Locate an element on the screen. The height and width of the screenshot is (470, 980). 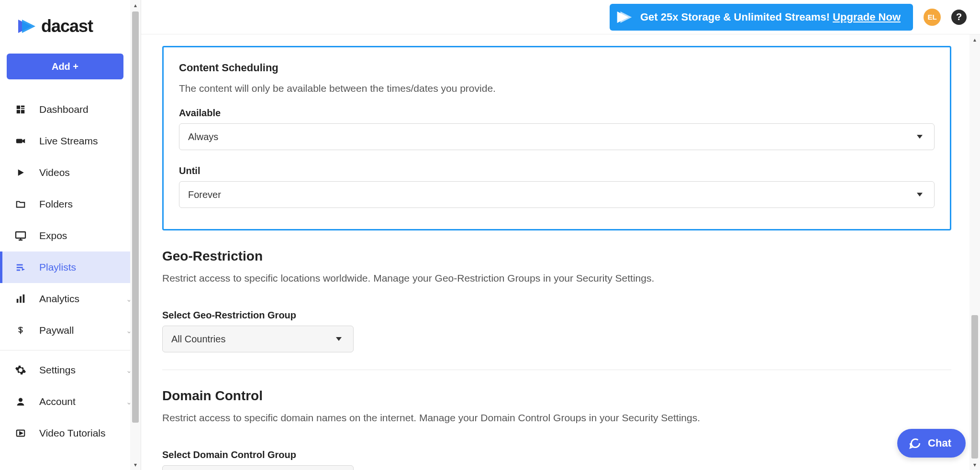
sidebar-item-paywall: Paywall ⌄ is located at coordinates (70, 330).